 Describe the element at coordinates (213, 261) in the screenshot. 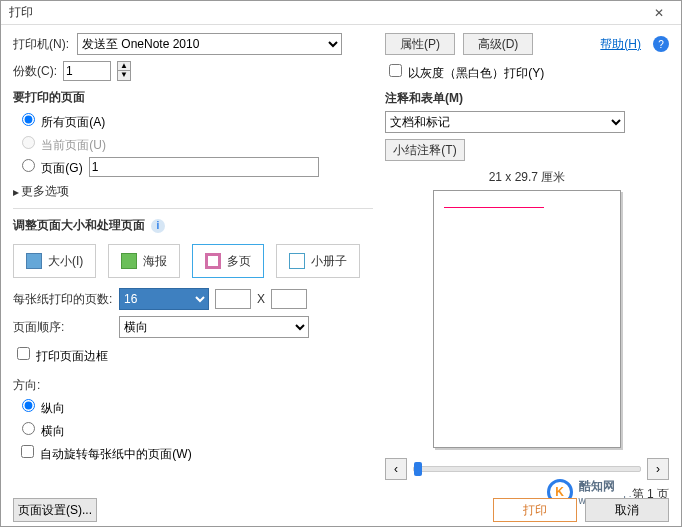

I see `multi-icon` at that location.